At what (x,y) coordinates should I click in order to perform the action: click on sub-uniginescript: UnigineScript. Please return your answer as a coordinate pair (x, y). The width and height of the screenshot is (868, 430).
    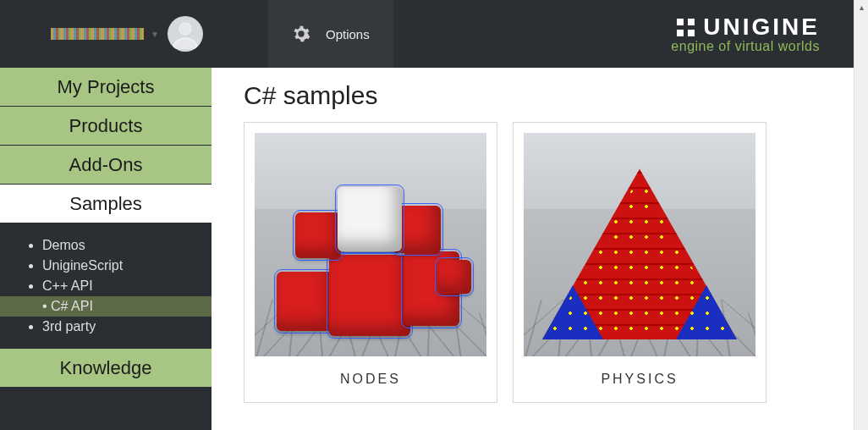
    Looking at the image, I should click on (127, 266).